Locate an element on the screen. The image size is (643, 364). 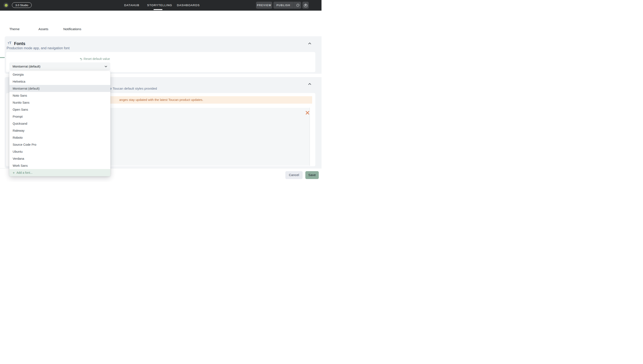
tab-notifications: Notifications is located at coordinates (72, 29).